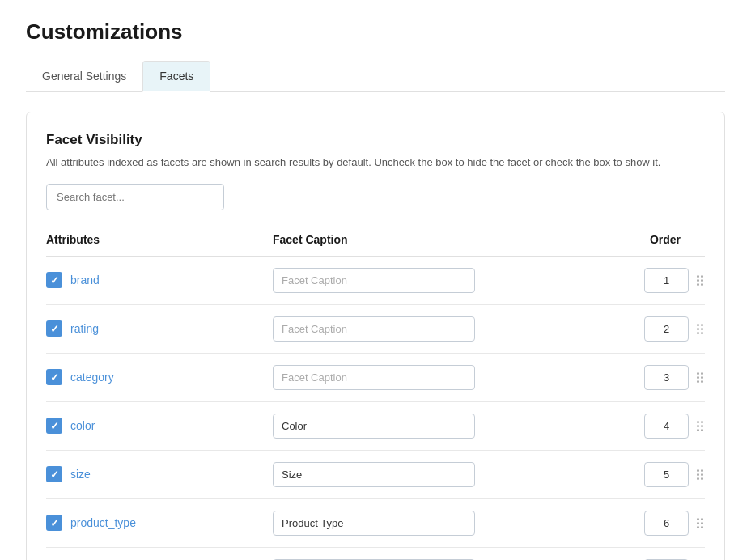 The width and height of the screenshot is (751, 560). I want to click on checkbox-color: ✓, so click(54, 426).